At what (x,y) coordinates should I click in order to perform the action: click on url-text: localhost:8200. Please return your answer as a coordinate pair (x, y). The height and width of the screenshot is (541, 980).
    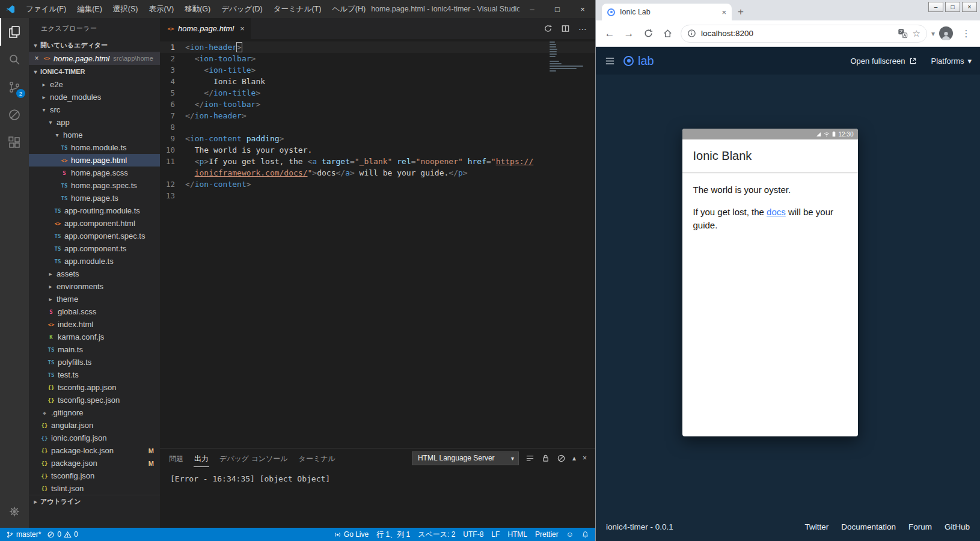
    Looking at the image, I should click on (727, 34).